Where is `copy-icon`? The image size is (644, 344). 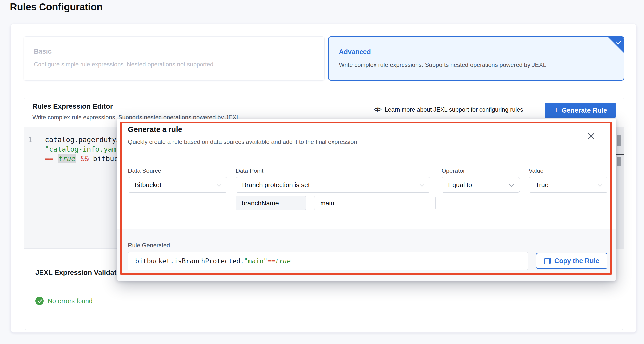
copy-icon is located at coordinates (548, 261).